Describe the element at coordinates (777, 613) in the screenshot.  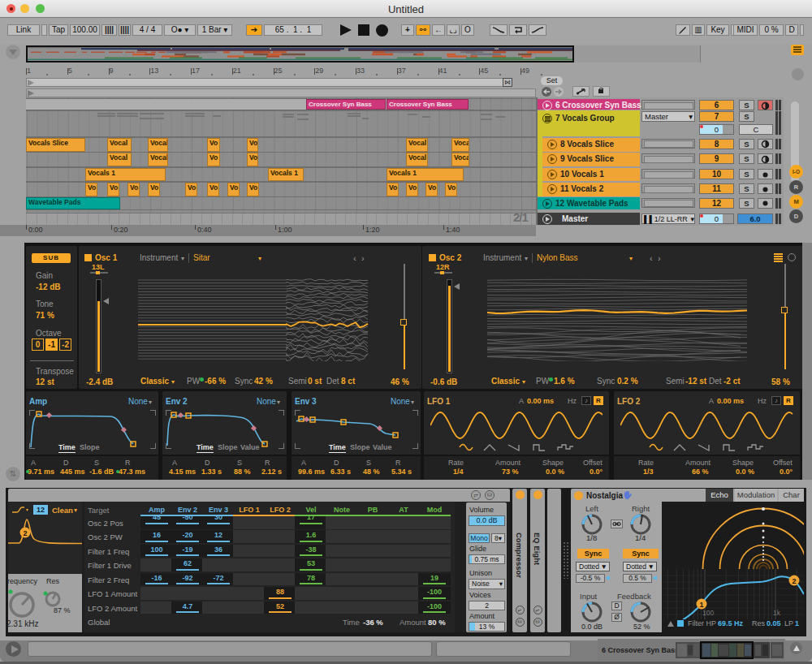
I see `svg-text: 1k` at that location.